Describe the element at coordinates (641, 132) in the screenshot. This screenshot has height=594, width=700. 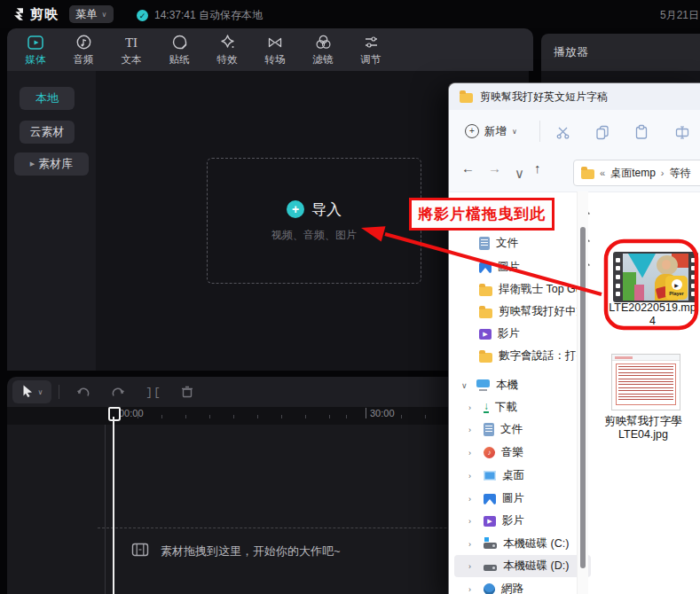
I see `paste-button` at that location.